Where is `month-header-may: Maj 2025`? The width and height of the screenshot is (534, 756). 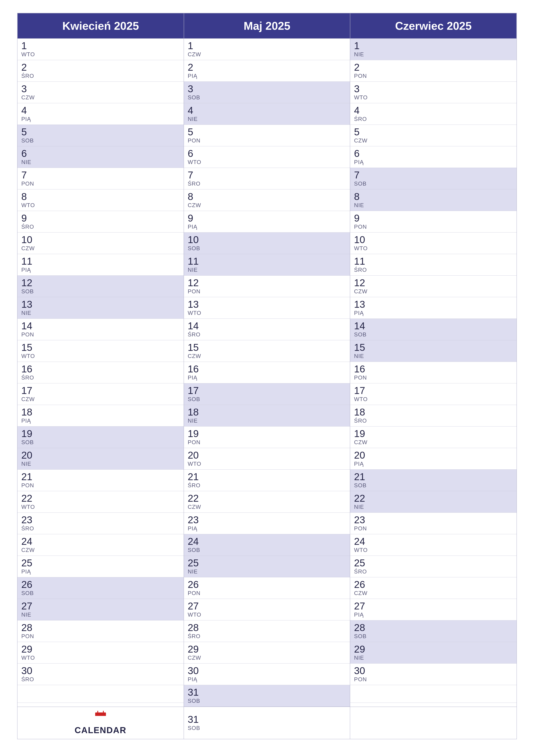 month-header-may: Maj 2025 is located at coordinates (267, 26).